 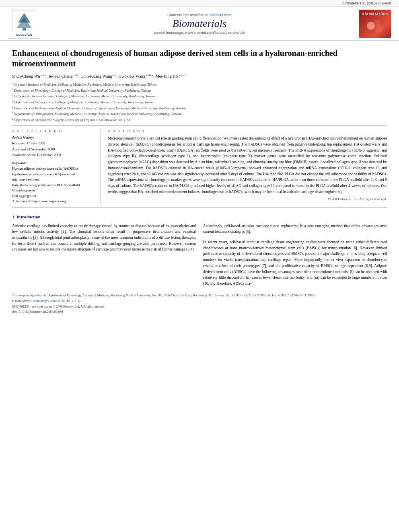 What do you see at coordinates (53, 201) in the screenshot?
I see `keyword-6: Articular cartilage tissue engineering` at bounding box center [53, 201].